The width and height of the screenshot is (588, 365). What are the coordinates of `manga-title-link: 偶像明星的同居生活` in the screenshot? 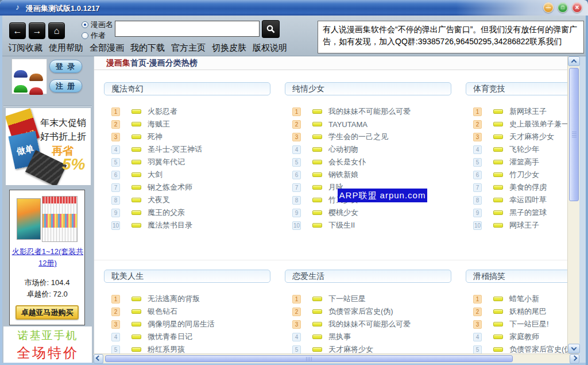 It's located at (181, 324).